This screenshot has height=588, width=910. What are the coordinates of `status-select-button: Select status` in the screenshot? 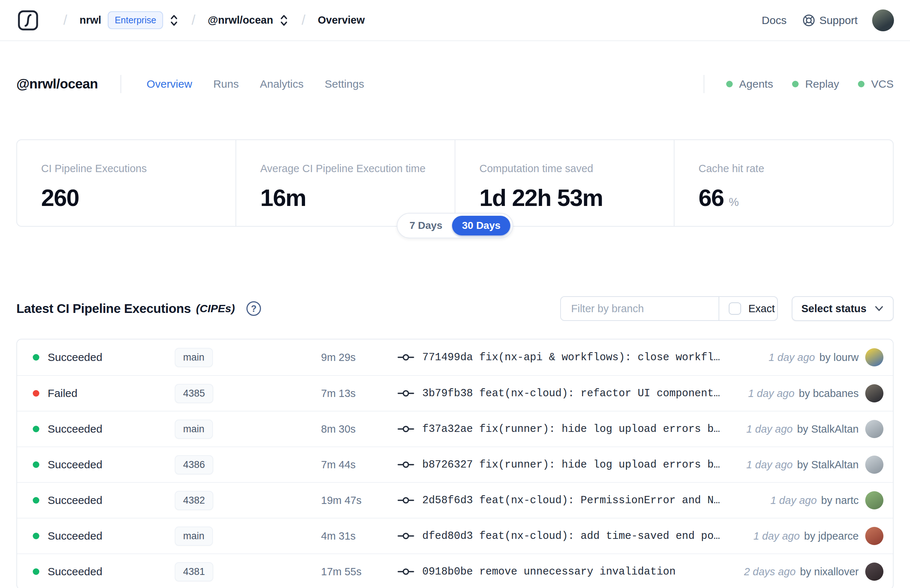 It's located at (842, 309).